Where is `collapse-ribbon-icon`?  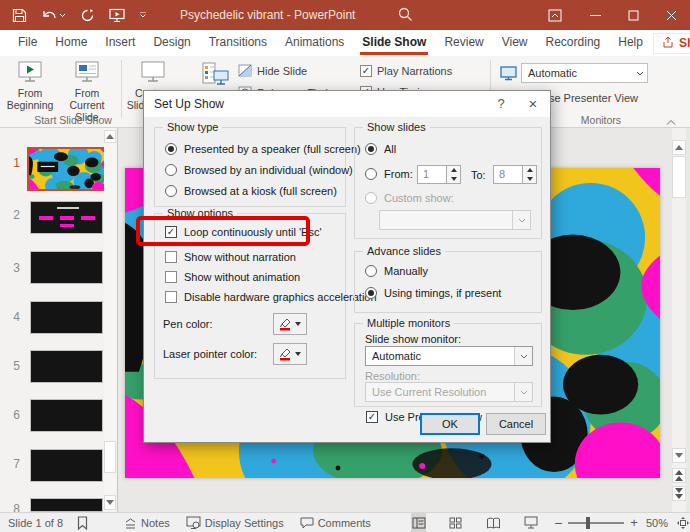
collapse-ribbon-icon is located at coordinates (671, 121).